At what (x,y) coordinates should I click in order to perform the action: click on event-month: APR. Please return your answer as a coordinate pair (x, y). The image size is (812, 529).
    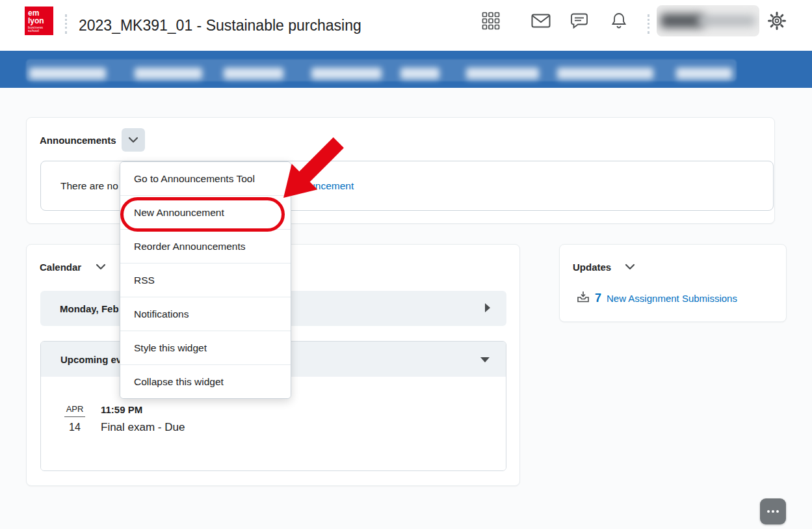
    Looking at the image, I should click on (75, 411).